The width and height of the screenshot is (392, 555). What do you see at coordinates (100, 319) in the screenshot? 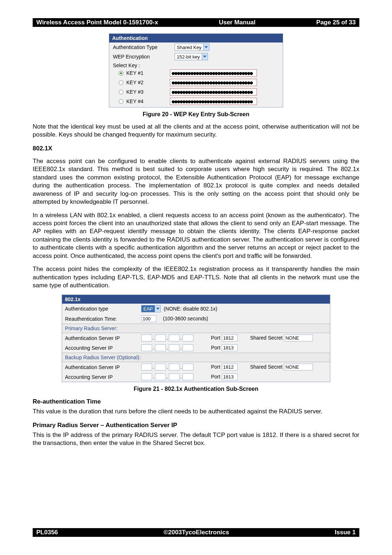
I see `reauth-label: Reauthentication Time:` at bounding box center [100, 319].